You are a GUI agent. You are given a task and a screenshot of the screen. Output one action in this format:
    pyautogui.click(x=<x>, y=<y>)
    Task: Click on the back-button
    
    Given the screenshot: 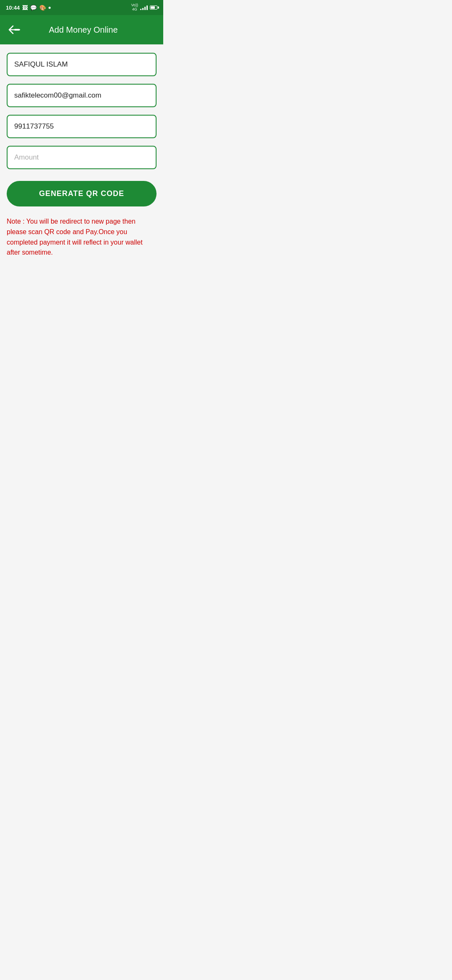 What is the action you would take?
    pyautogui.click(x=14, y=30)
    